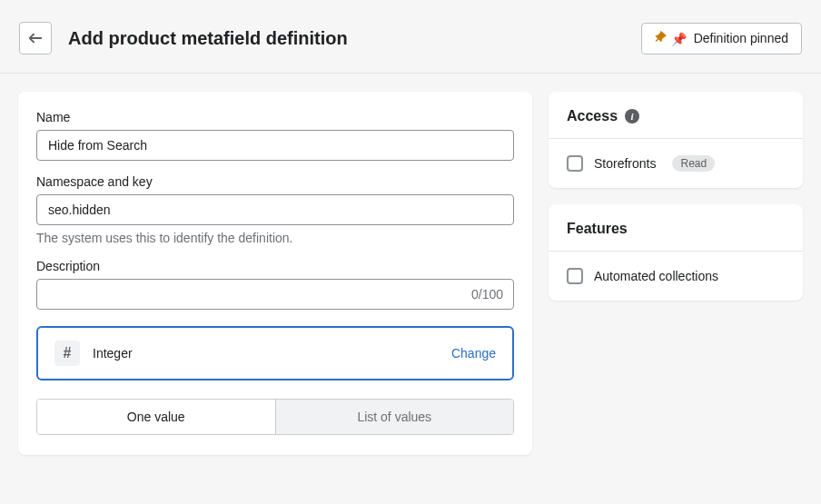 The image size is (821, 504). Describe the element at coordinates (676, 163) in the screenshot. I see `access-body: Storefronts Read` at that location.